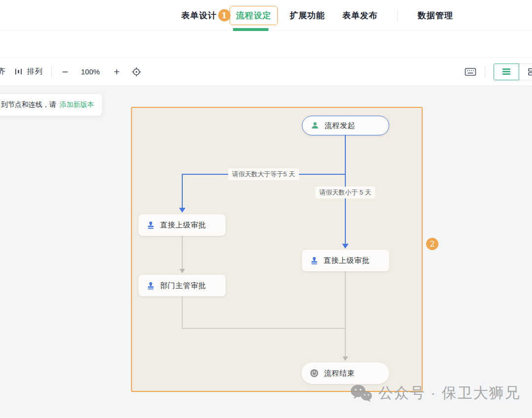  I want to click on add-new-version-link: 添加新版本, so click(77, 105).